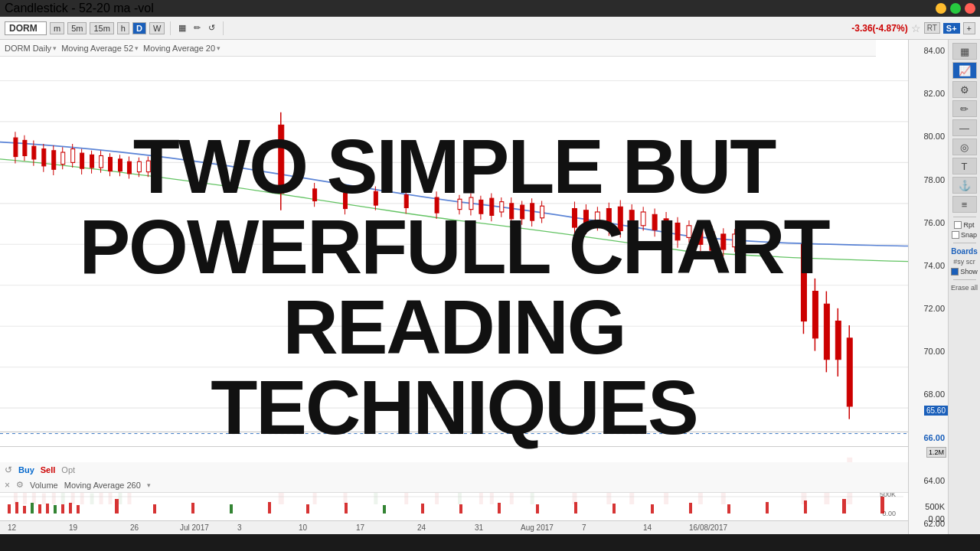 The width and height of the screenshot is (980, 551). What do you see at coordinates (969, 28) in the screenshot?
I see `plus-button: +` at bounding box center [969, 28].